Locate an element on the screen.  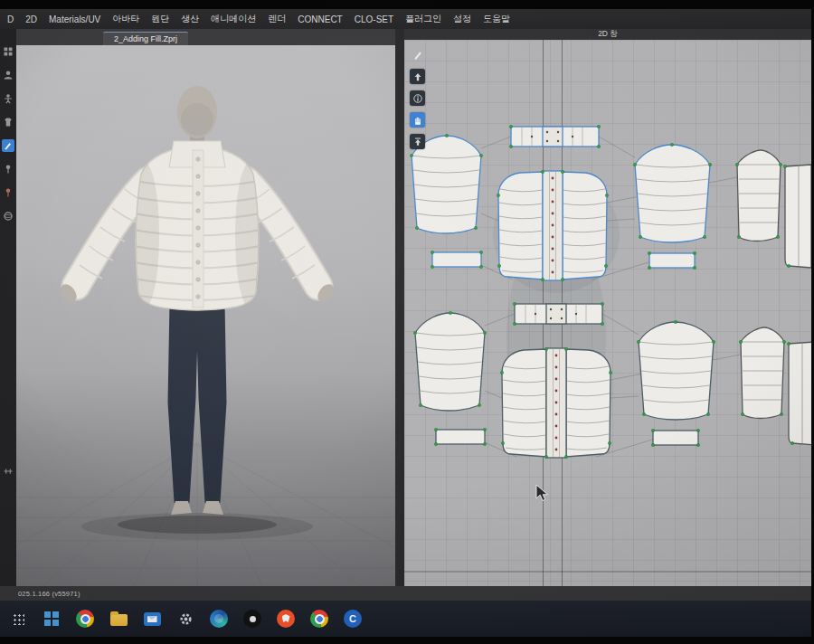
brush-tool-icon is located at coordinates (8, 146).